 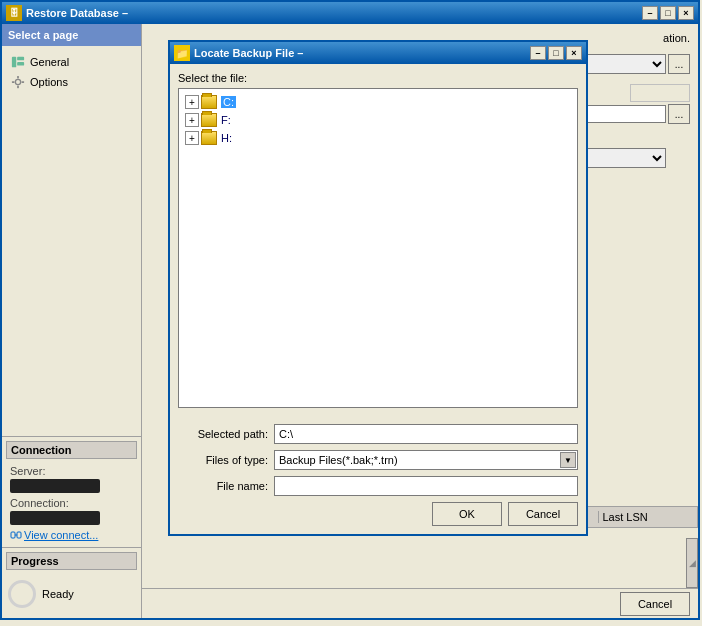 I want to click on tree-label-h: H:, so click(x=226, y=138).